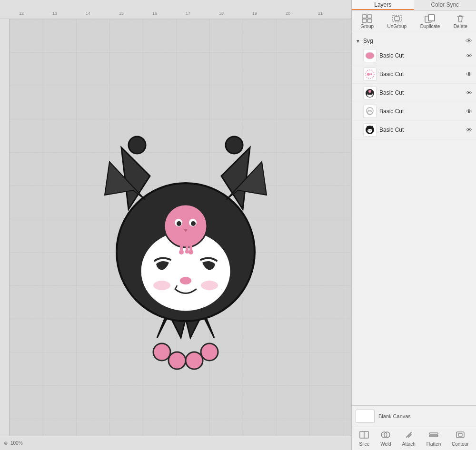  Describe the element at coordinates (121, 13) in the screenshot. I see `ruler-mark: 15` at that location.